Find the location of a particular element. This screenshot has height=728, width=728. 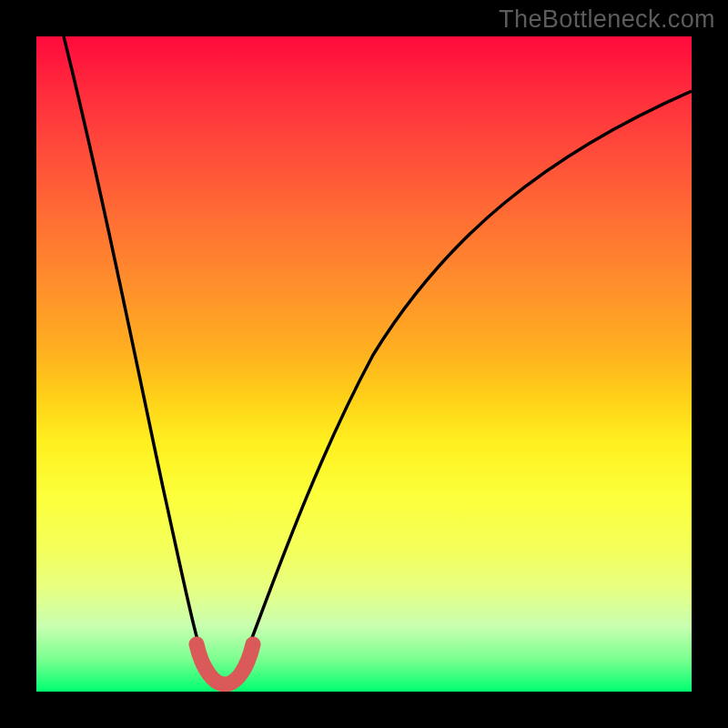

bump-dot-right-lower is located at coordinates (247, 664).